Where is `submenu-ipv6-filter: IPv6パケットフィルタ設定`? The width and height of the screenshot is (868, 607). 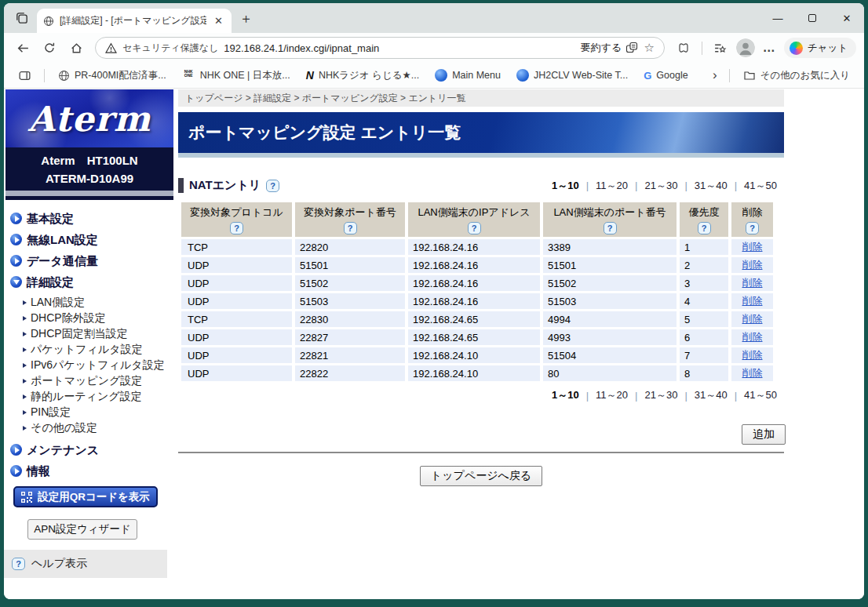
submenu-ipv6-filter: IPv6パケットフィルタ設定 is located at coordinates (97, 365).